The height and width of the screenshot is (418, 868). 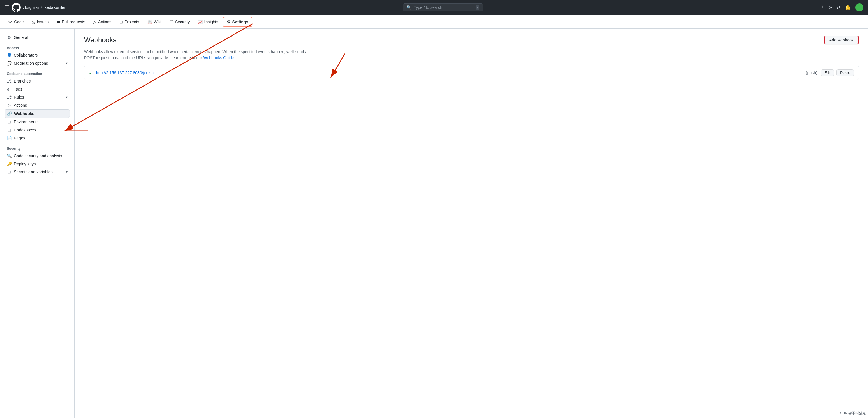 I want to click on sidebar-webhooks-label: Webhooks, so click(x=24, y=114).